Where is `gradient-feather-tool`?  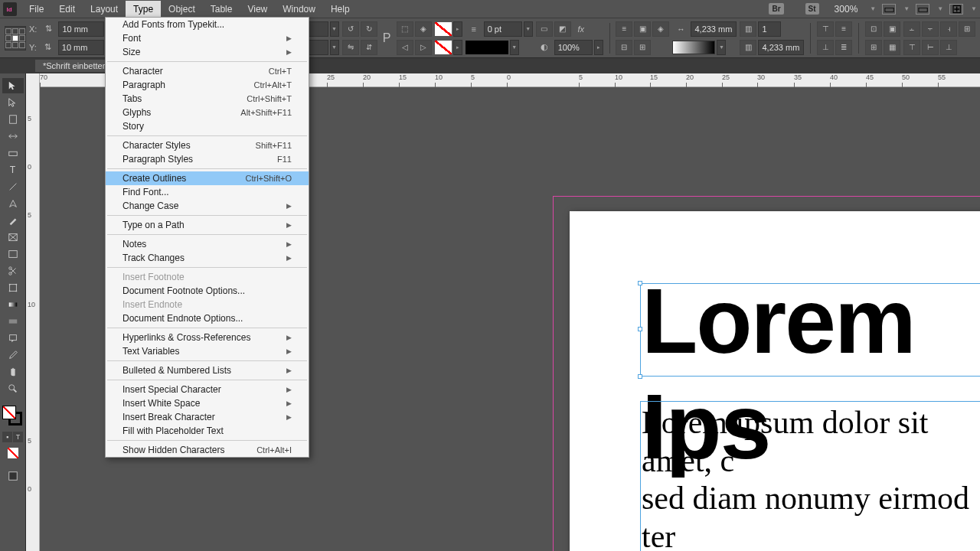 gradient-feather-tool is located at coordinates (13, 321).